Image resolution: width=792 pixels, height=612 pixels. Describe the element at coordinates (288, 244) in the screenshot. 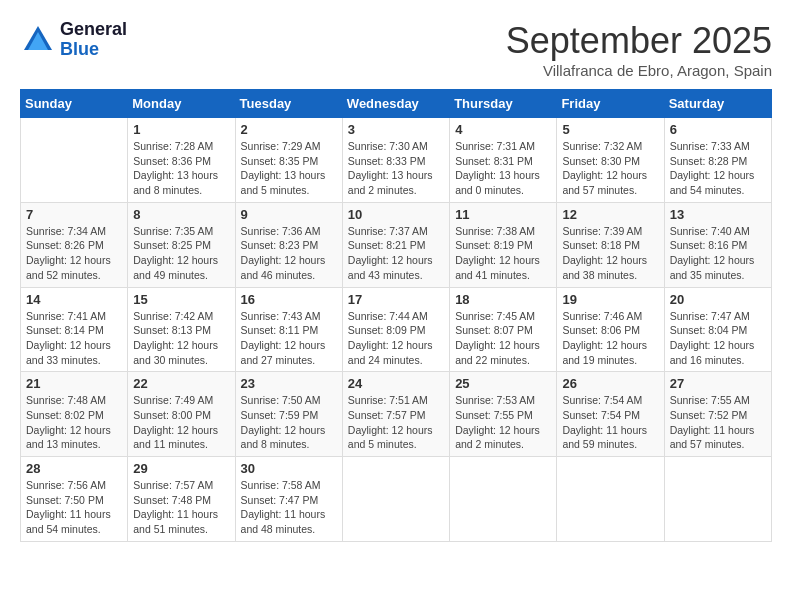

I see `calendar-day-9: 9Sunrise: 7:36 AMSunset: 8:23 PMDaylight…` at that location.